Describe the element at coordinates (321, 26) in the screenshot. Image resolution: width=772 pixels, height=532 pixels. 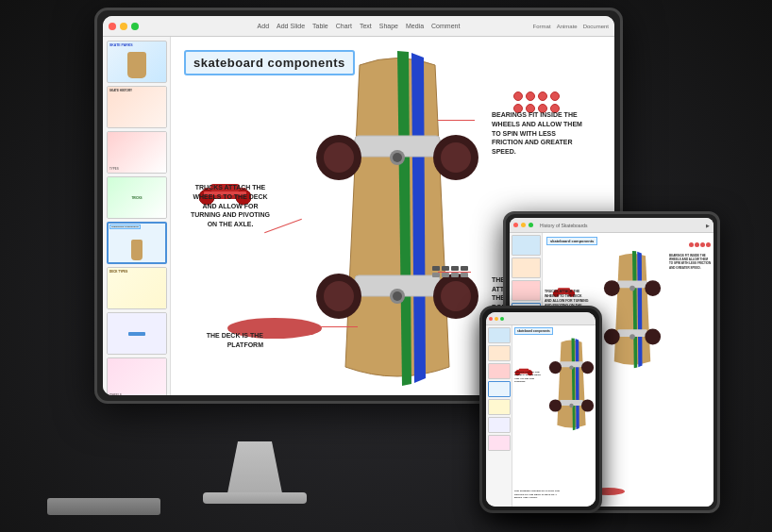
I see `toolbar-table: Table` at that location.